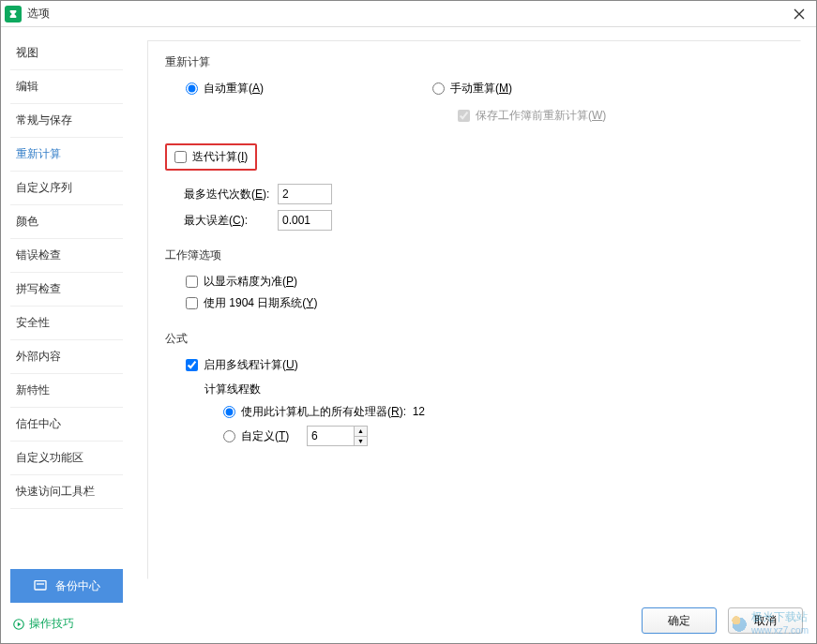 This screenshot has height=644, width=817. I want to click on backup-center-button: 备份中心, so click(67, 586).